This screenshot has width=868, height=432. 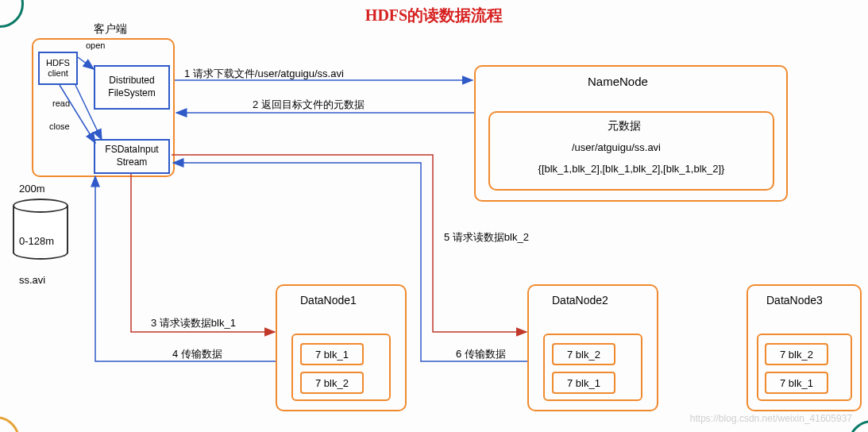 I want to click on step2-label: 2 返回目标文件的元数据, so click(x=308, y=105).